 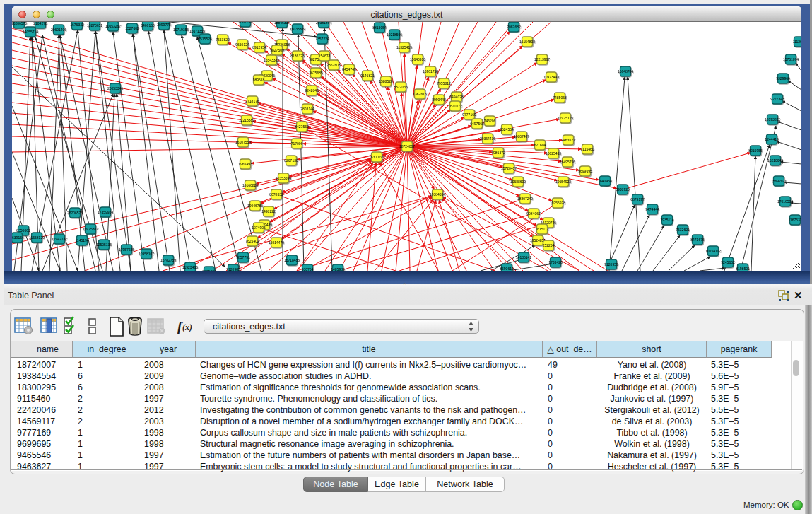 I want to click on svg-text: 621604, so click(x=540, y=145).